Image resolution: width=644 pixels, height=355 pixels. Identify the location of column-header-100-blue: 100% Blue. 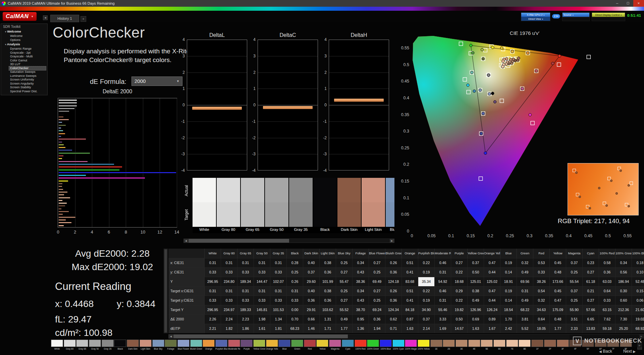
(638, 253).